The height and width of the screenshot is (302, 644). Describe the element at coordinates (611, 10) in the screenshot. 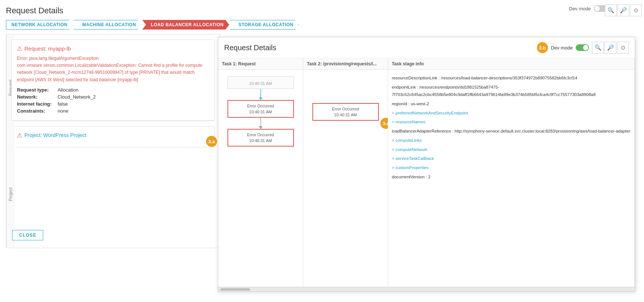

I see `zoom-in-button: 🔍` at that location.